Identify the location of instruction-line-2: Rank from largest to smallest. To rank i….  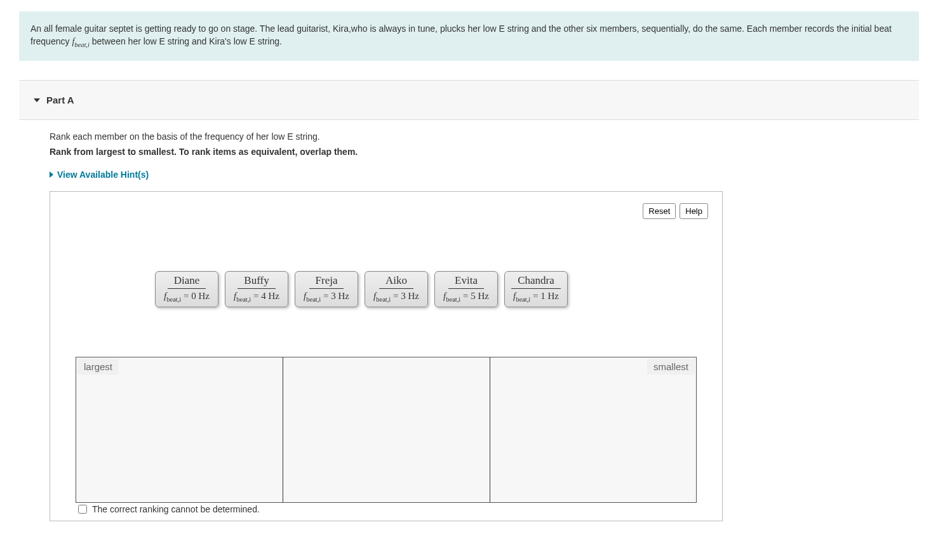
(484, 152).